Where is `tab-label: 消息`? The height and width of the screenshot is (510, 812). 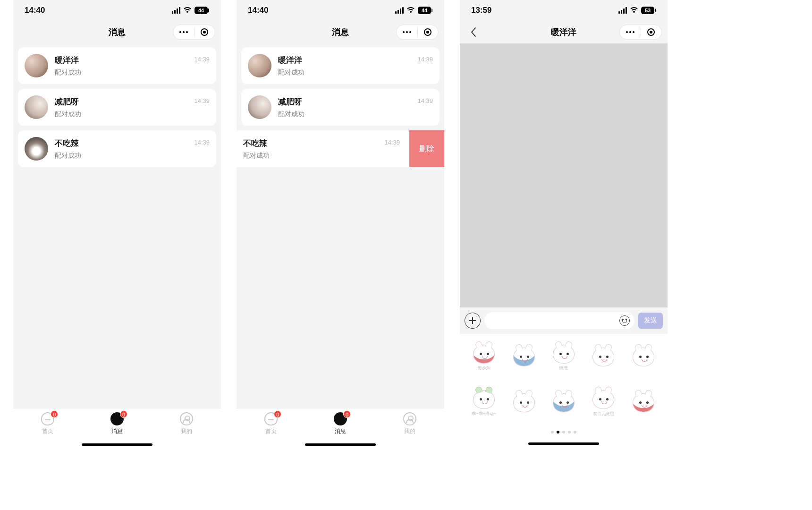 tab-label: 消息 is located at coordinates (340, 432).